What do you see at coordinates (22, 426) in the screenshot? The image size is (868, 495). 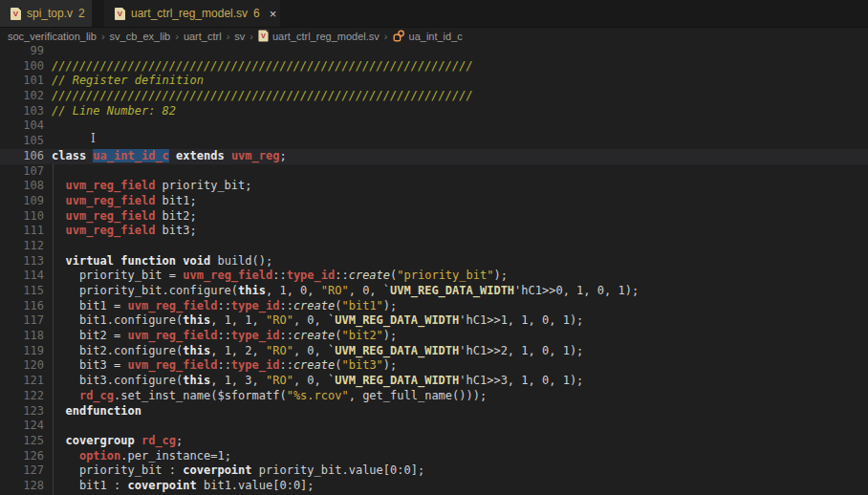 I see `line-number: 124` at bounding box center [22, 426].